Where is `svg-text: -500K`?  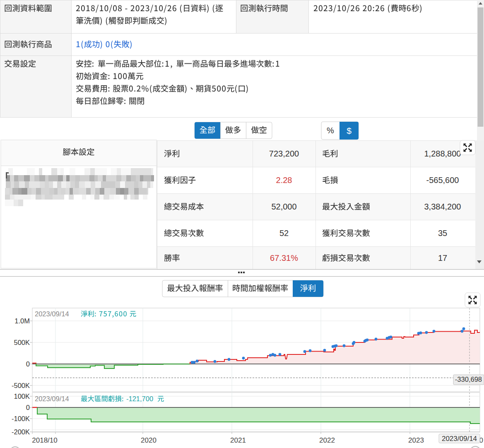
svg-text: -500K is located at coordinates (21, 385).